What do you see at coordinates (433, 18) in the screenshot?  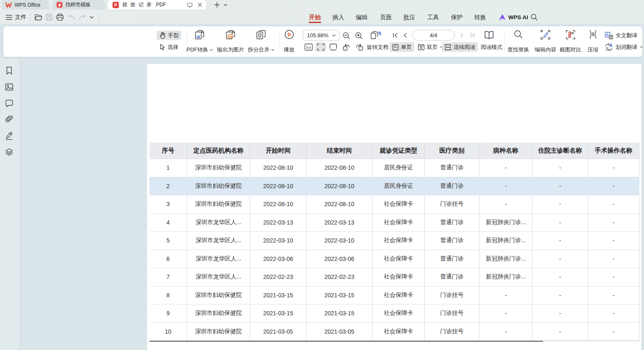 I see `ribbon-tab-label: 工具` at bounding box center [433, 18].